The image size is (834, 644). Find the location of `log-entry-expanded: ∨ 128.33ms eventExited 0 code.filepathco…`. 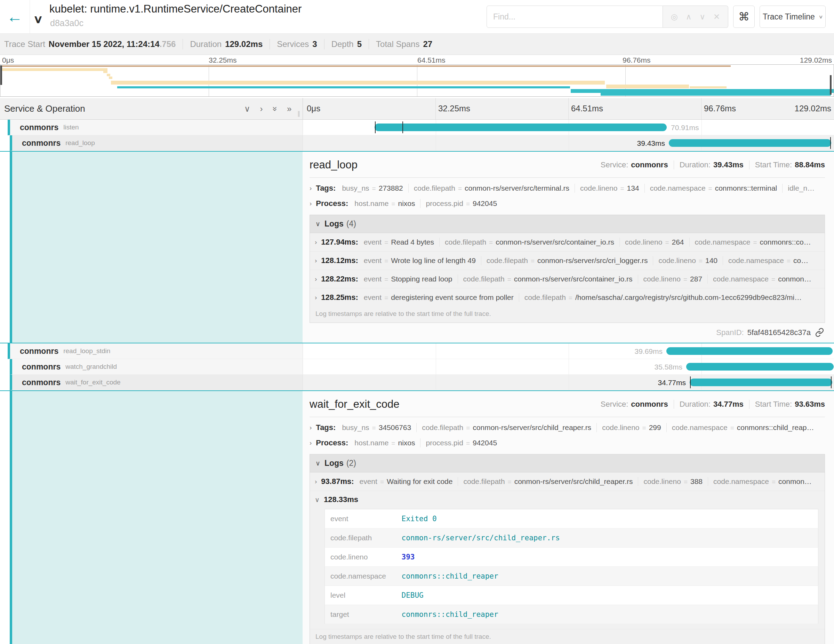

log-entry-expanded: ∨ 128.33ms eventExited 0 code.filepathco… is located at coordinates (567, 560).